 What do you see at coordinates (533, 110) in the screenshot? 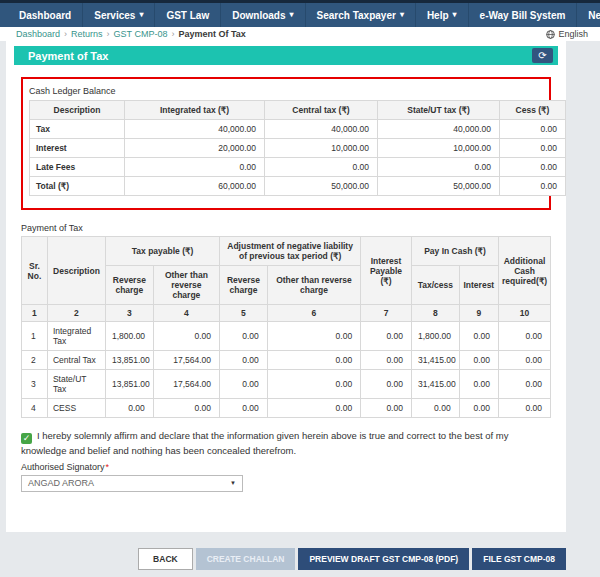
I see `column-header: Cess (₹)` at bounding box center [533, 110].